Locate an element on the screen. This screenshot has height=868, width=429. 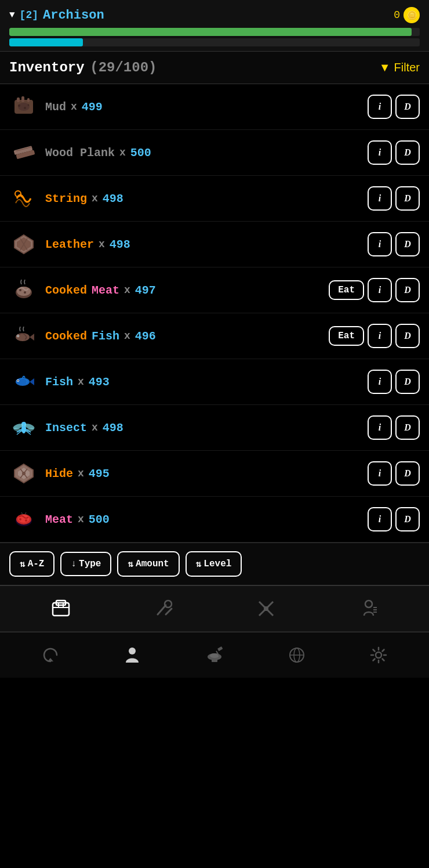
item-name: Leather is located at coordinates (70, 245).